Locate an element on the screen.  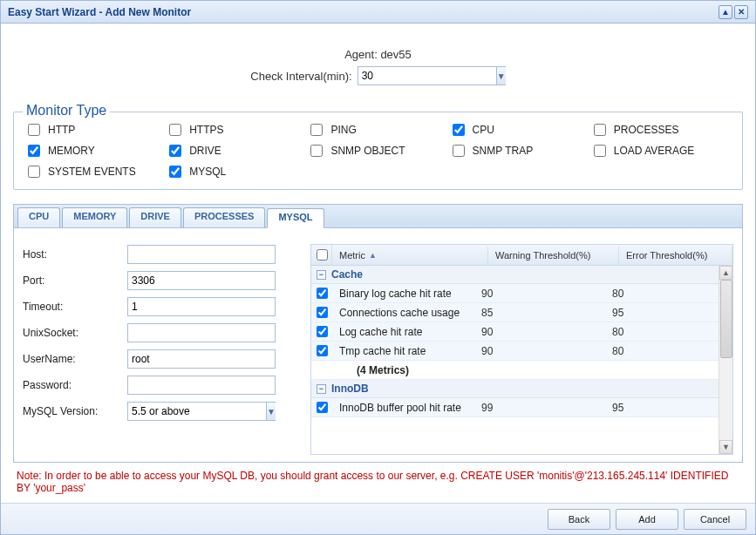
group-name: InnoDB is located at coordinates (351, 389).